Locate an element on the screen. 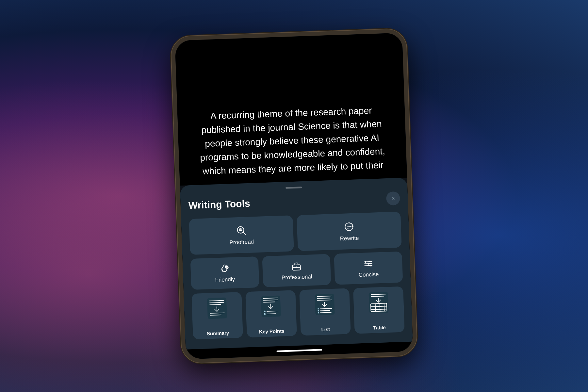  key-points-button: Key Points is located at coordinates (271, 314).